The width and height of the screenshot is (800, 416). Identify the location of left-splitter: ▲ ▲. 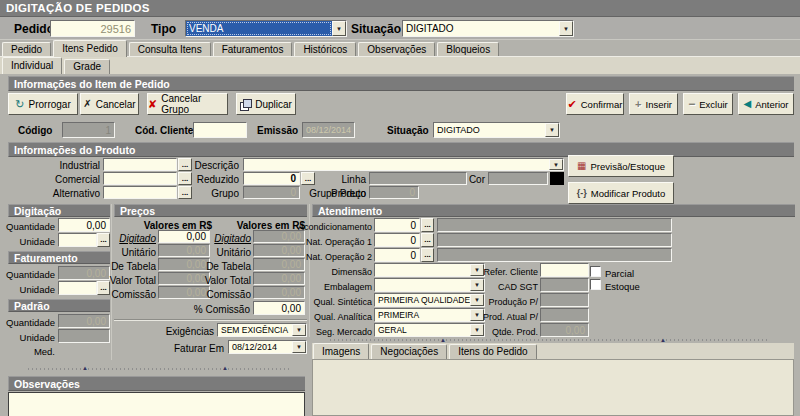
(155, 368).